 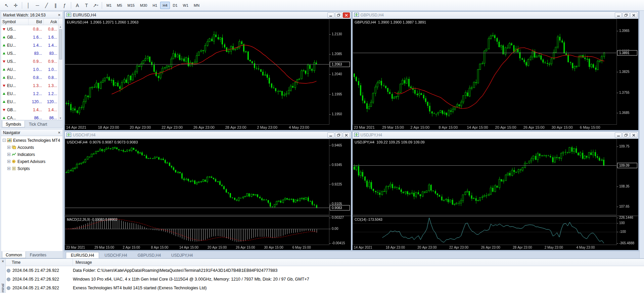 I want to click on cursor-icon: ↖, so click(x=7, y=5).